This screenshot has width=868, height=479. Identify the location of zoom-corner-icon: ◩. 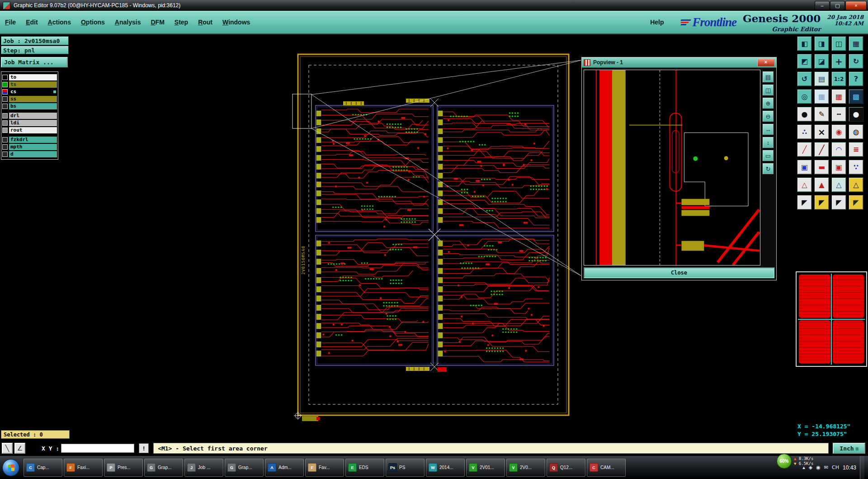
(805, 62).